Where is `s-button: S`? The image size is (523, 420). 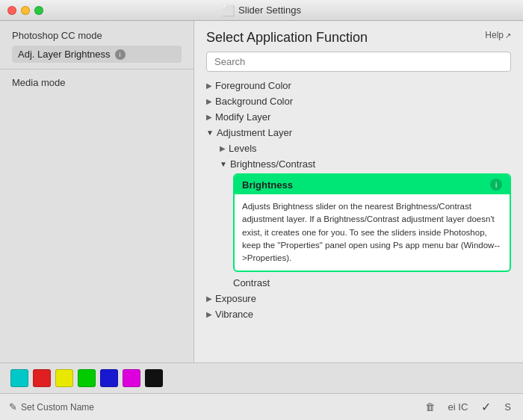 s-button: S is located at coordinates (508, 407).